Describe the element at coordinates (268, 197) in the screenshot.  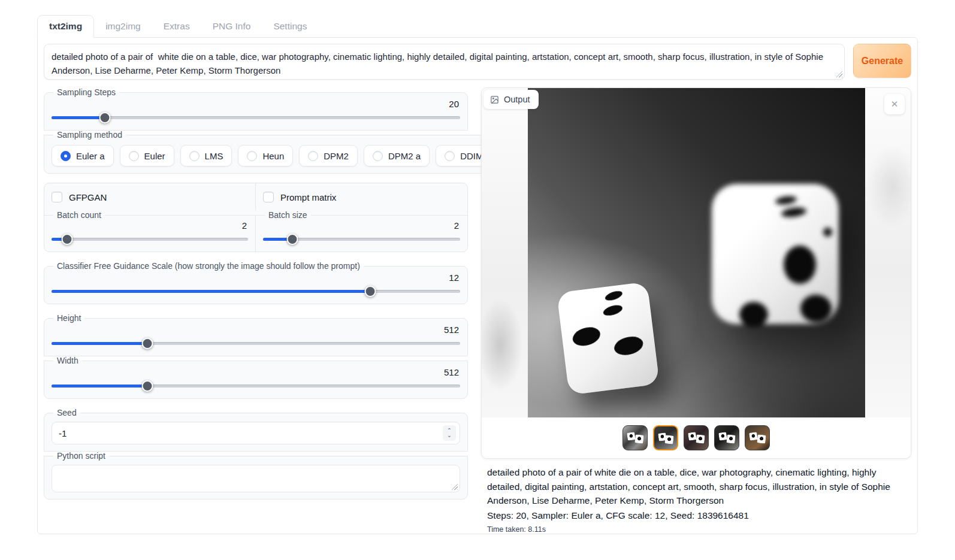
I see `prompt-matrix-checkbox` at that location.